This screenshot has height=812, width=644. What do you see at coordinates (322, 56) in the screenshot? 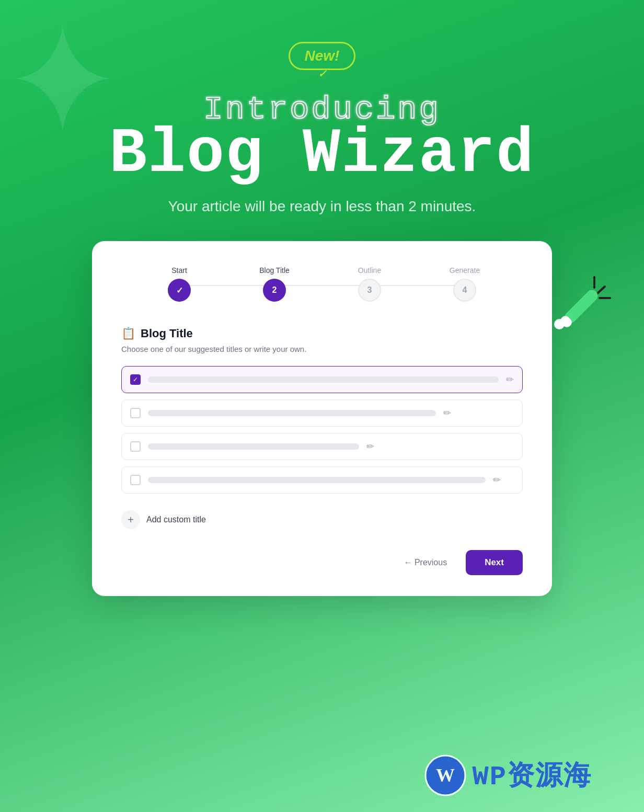
I see `new-badge-wrapper: New!` at bounding box center [322, 56].